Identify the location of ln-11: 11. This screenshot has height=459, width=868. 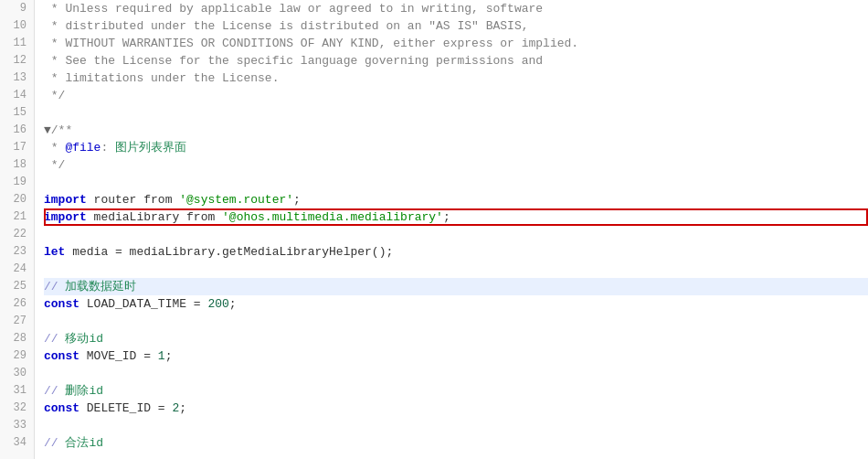
(16, 44).